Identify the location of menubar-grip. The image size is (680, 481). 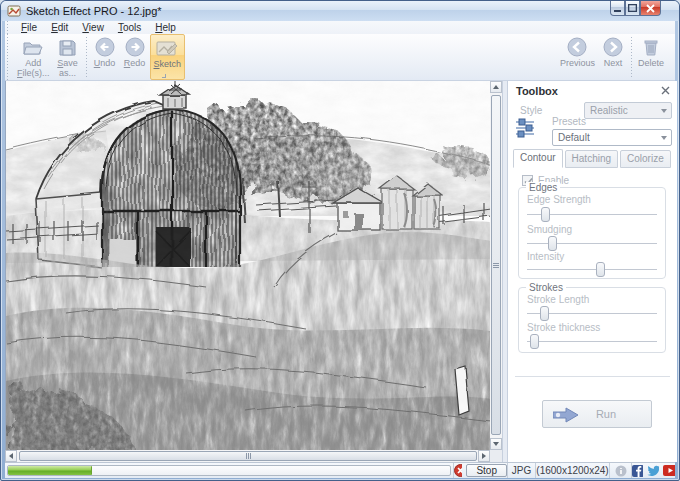
(8, 28).